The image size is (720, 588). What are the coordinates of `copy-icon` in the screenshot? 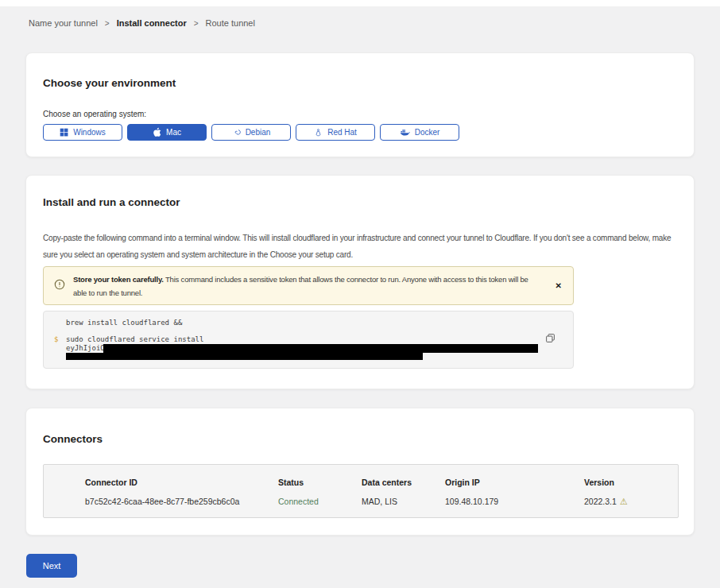 It's located at (550, 339).